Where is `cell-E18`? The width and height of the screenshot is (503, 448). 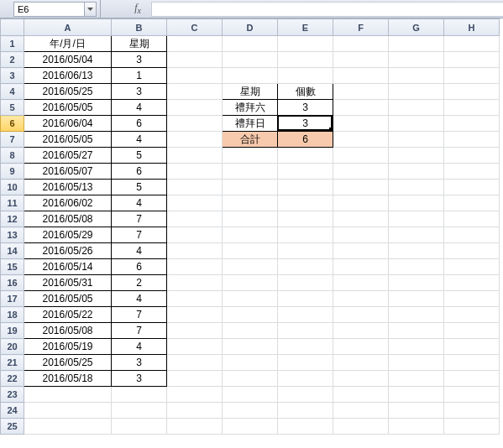
cell-E18 is located at coordinates (306, 315).